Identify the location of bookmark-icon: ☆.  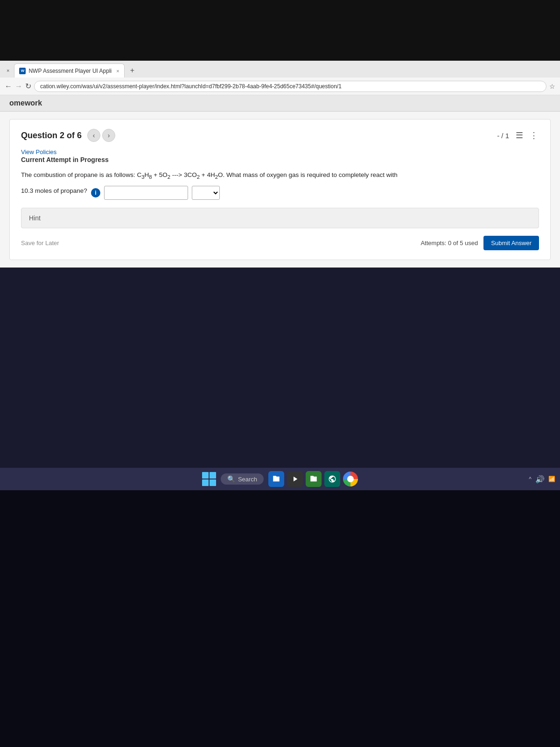
(553, 86).